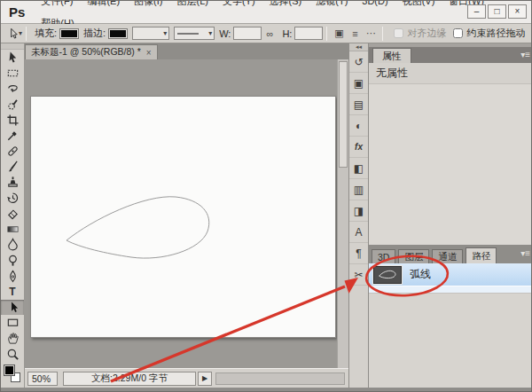  I want to click on tool-quick-select, so click(12, 105).